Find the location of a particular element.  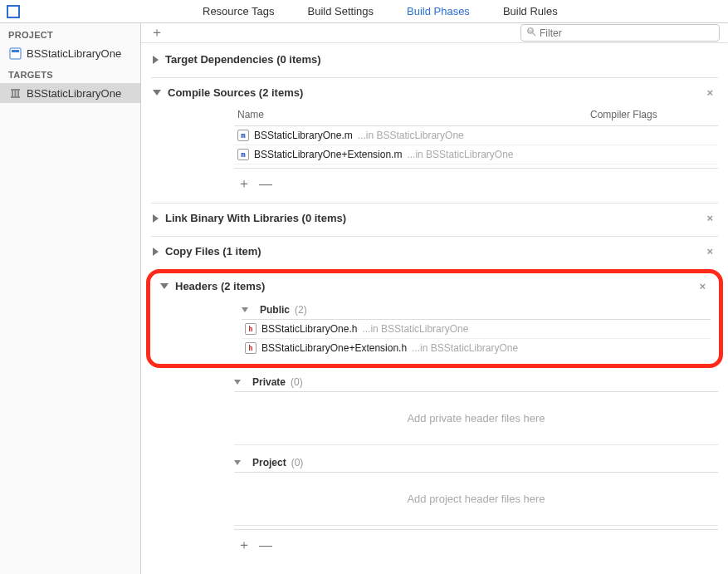

headers-highlight: Headers (2 items) × Public (2) is located at coordinates (435, 319).